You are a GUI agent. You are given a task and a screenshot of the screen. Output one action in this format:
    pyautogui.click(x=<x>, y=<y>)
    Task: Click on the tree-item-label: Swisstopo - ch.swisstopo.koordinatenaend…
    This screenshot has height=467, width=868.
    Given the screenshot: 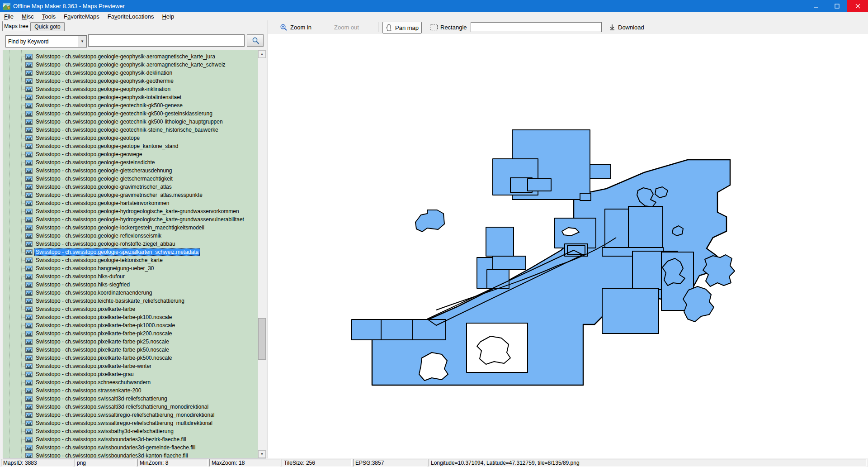 What is the action you would take?
    pyautogui.click(x=94, y=293)
    